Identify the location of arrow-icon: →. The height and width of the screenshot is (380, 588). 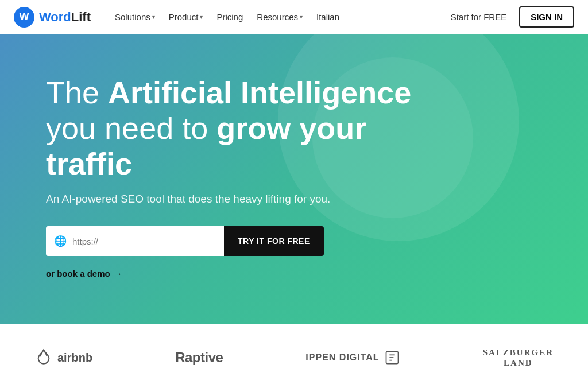
(118, 273).